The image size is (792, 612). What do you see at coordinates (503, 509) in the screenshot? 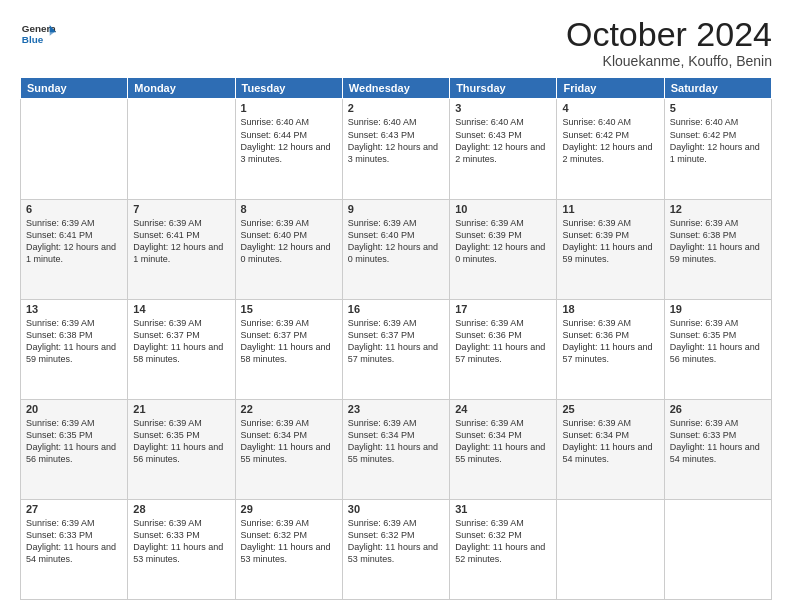
I see `day-number: 31` at bounding box center [503, 509].